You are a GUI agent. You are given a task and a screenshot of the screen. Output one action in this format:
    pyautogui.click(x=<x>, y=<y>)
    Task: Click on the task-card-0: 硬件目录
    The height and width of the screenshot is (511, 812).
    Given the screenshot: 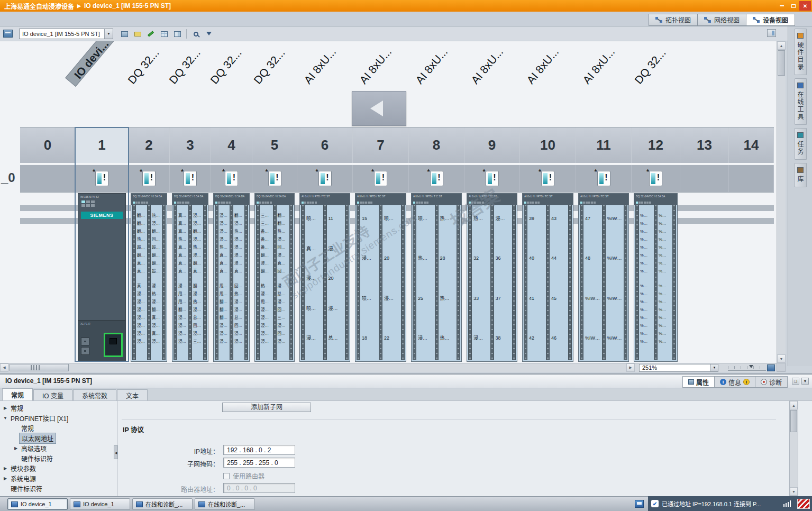 What is the action you would take?
    pyautogui.click(x=800, y=52)
    